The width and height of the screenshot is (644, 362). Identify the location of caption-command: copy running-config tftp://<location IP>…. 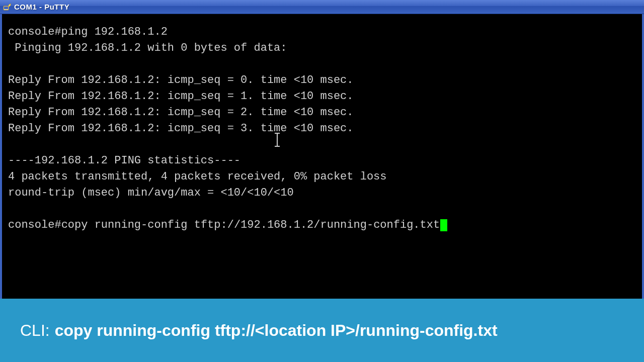
(276, 331).